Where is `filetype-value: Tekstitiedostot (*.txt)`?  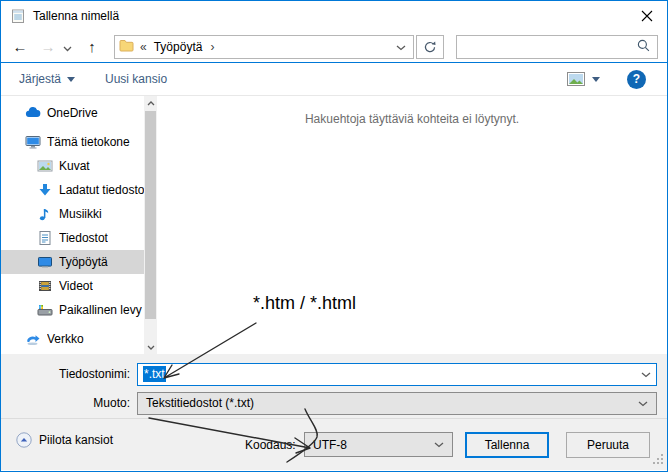
filetype-value: Tekstitiedostot (*.txt) is located at coordinates (200, 403).